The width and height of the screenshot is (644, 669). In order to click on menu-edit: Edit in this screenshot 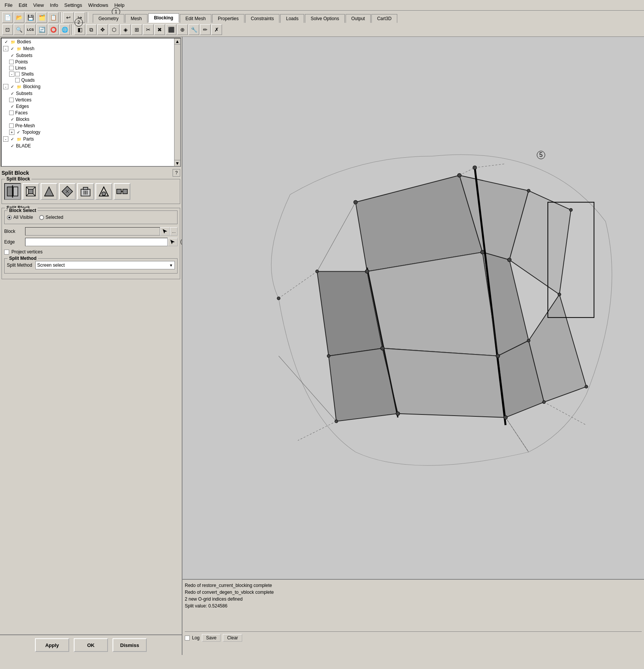, I will do `click(23, 5)`.